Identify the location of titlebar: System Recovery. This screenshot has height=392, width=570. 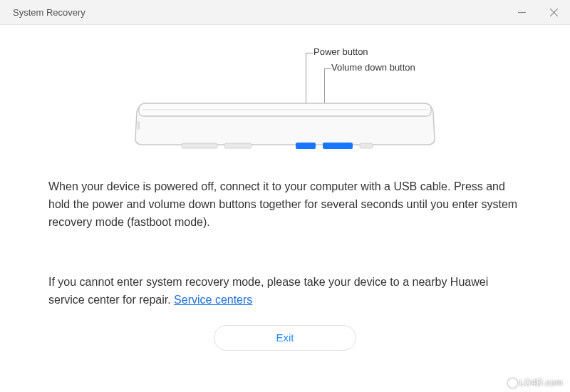
(285, 13).